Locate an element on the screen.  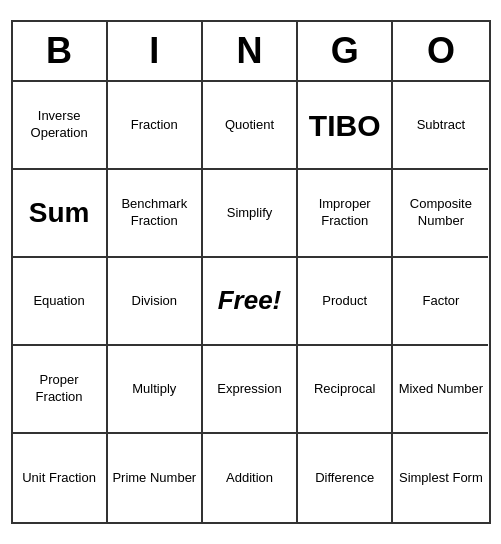
header-letter-o: O is located at coordinates (440, 51).